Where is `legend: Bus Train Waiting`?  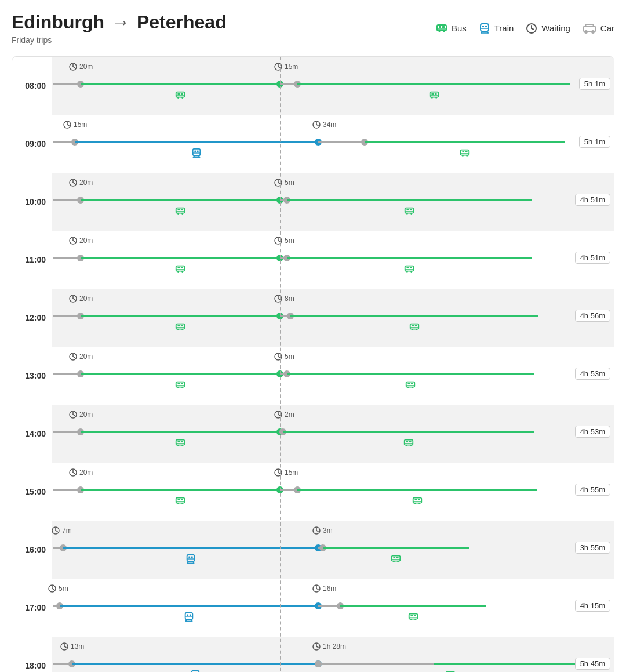 legend: Bus Train Waiting is located at coordinates (525, 28).